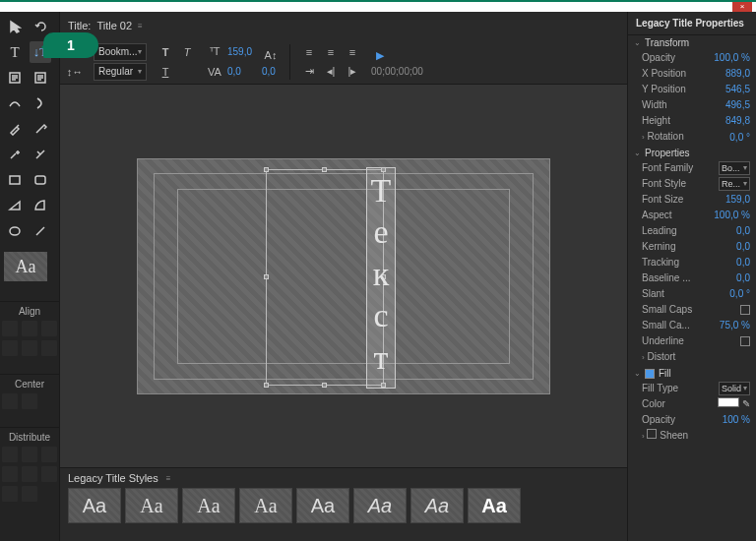 This screenshot has height=541, width=756. What do you see at coordinates (40, 180) in the screenshot?
I see `rounded-rect-tool` at bounding box center [40, 180].